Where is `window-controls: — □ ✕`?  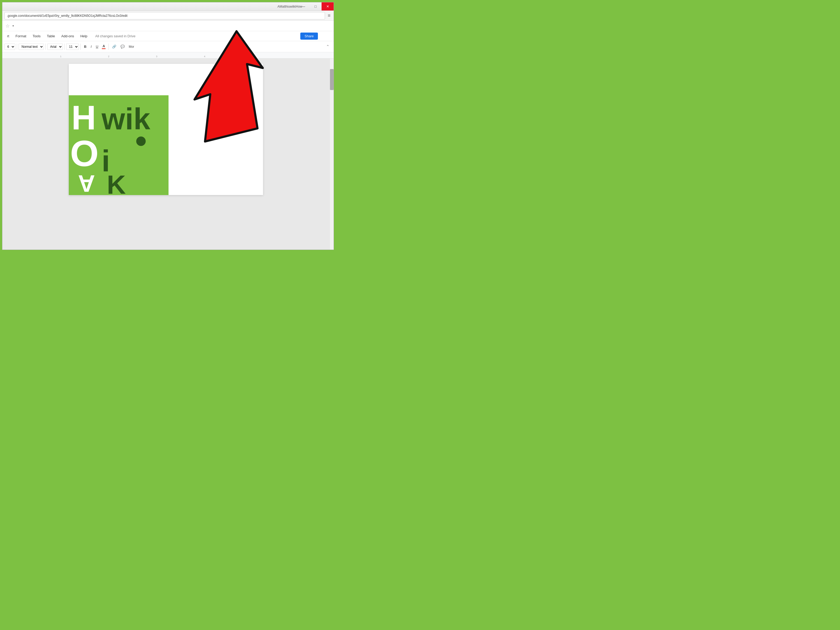 window-controls: — □ ✕ is located at coordinates (316, 6).